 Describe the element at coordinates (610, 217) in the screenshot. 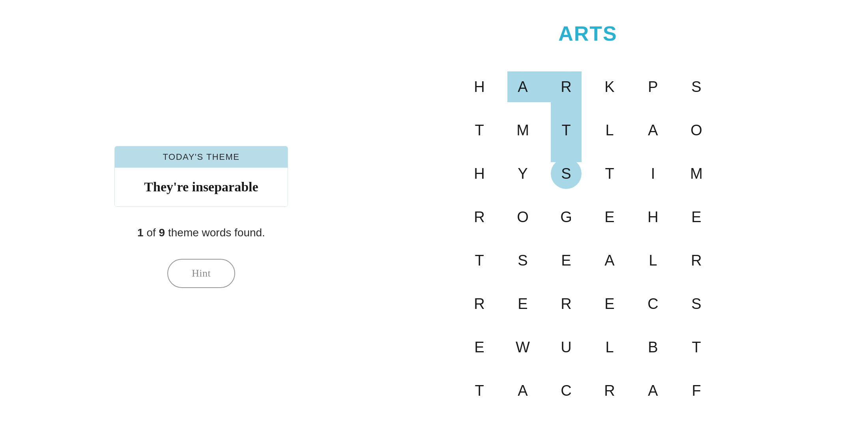

I see `grid-cell-3-3: E` at that location.